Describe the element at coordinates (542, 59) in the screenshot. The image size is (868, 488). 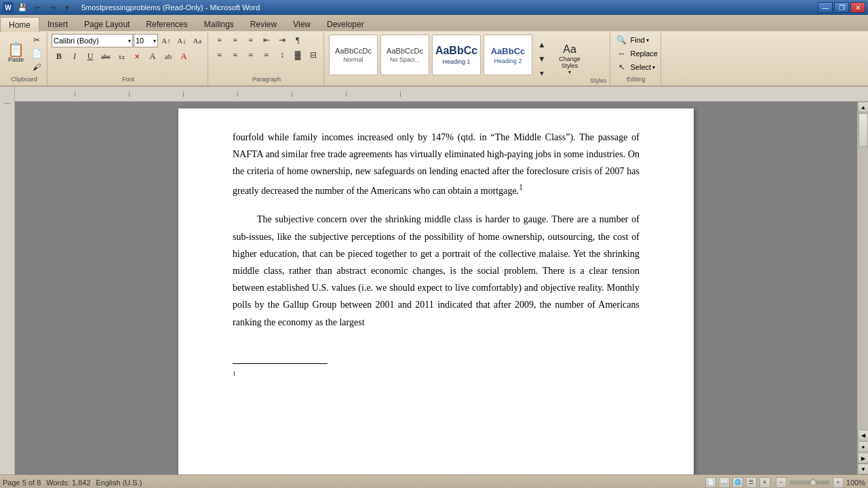
I see `styles-scroll-down: ▼` at that location.